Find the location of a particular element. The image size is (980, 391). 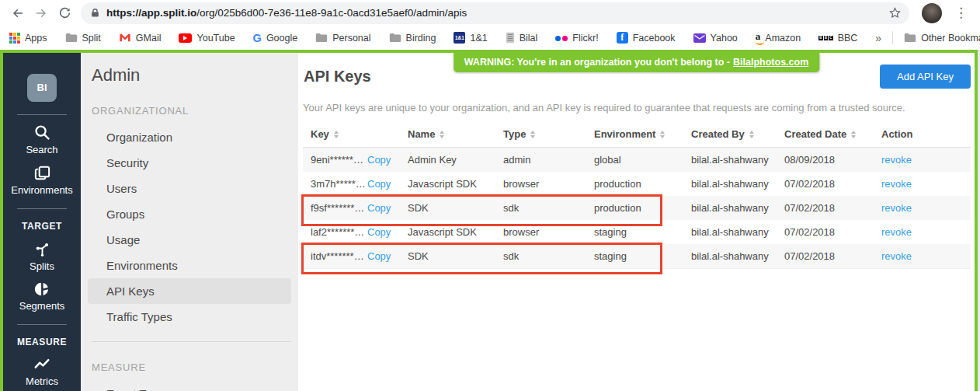

cell-key: 3m7h*****…Copy is located at coordinates (356, 183).